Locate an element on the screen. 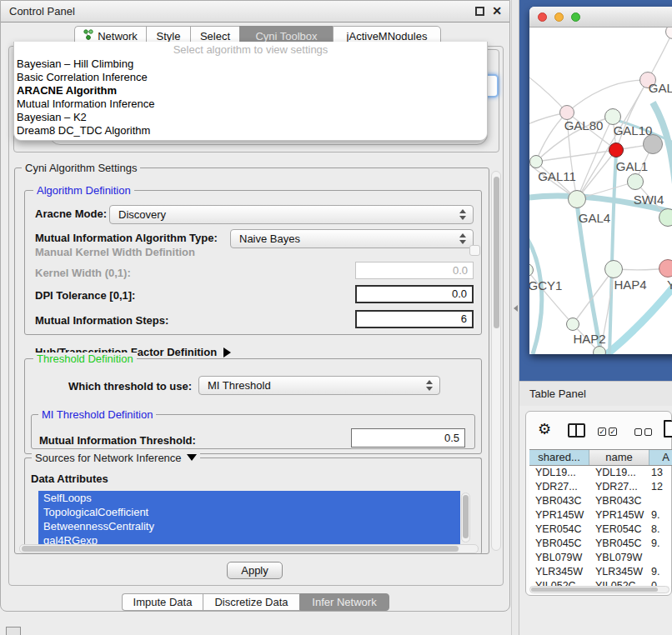  dpi-tolerance-field: 0.0 is located at coordinates (414, 294).